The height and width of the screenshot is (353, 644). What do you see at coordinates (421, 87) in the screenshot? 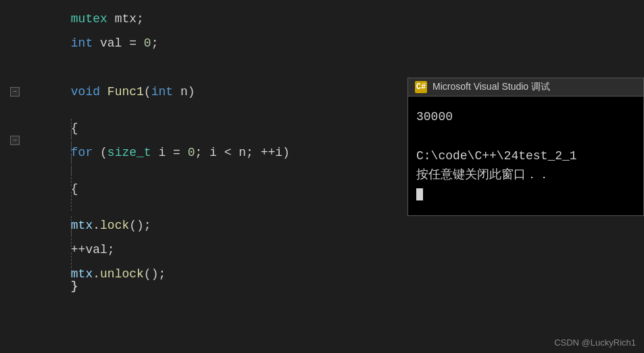
I see `vs-icon: C#` at bounding box center [421, 87].